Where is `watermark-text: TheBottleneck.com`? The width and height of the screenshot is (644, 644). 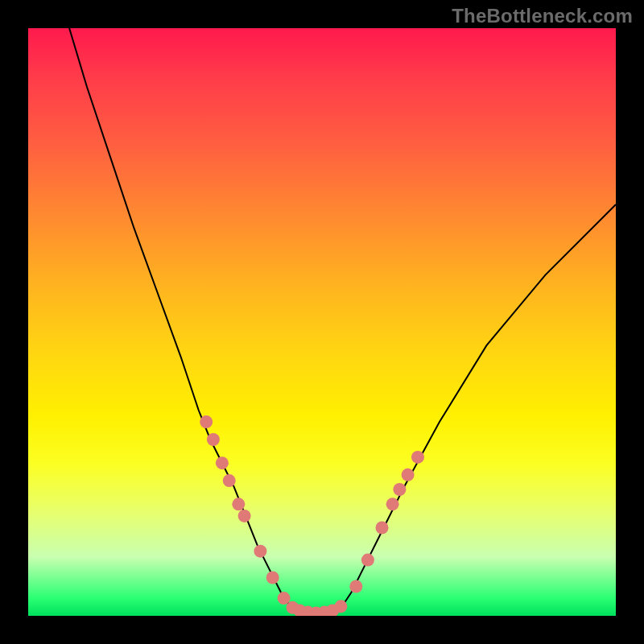
watermark-text: TheBottleneck.com is located at coordinates (543, 16).